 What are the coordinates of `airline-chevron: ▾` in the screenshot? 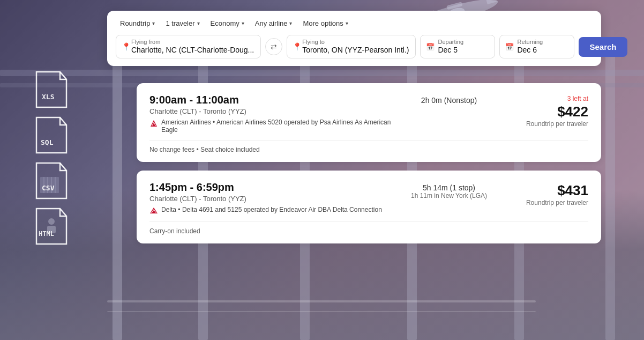 It's located at (290, 24).